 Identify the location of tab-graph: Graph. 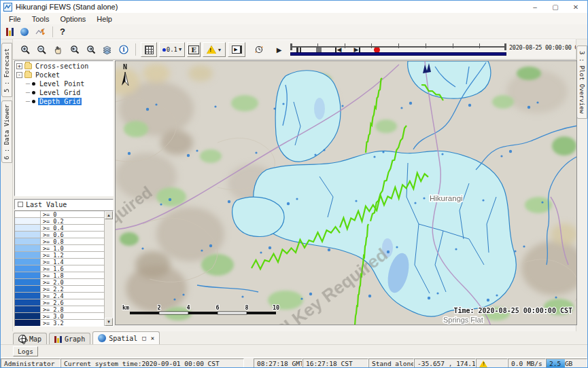
(69, 338).